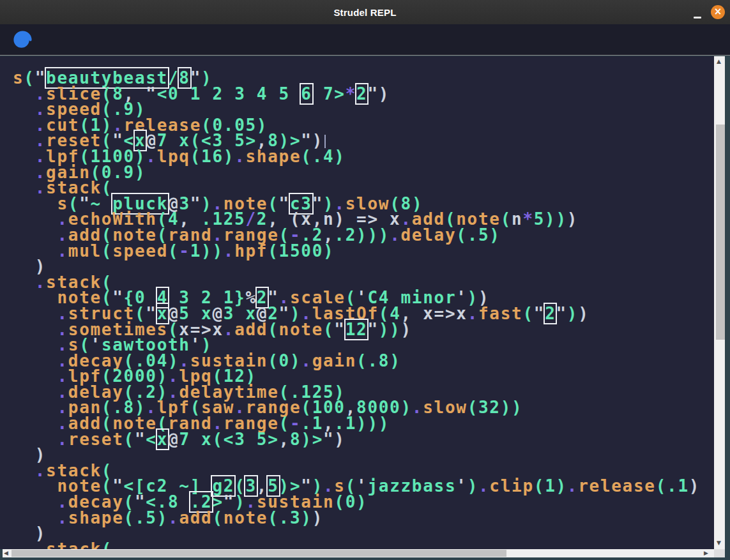  I want to click on code-token: <0 1 2 3 4 5, so click(229, 94).